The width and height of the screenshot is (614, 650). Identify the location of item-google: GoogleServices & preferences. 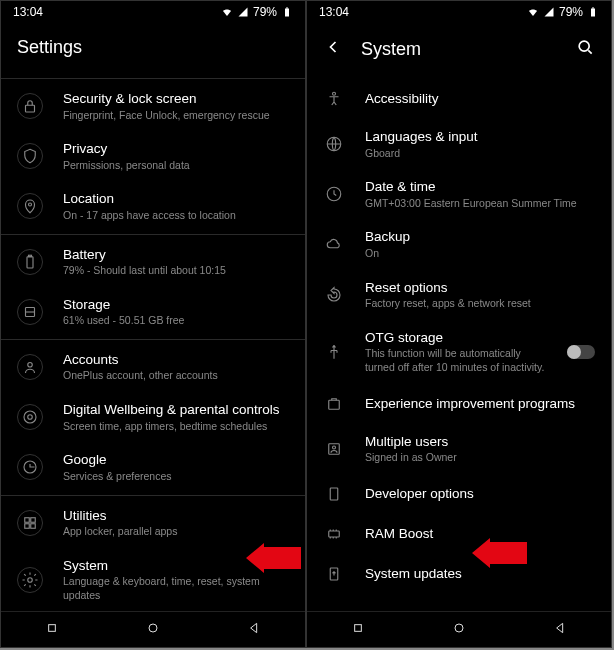
(153, 467).